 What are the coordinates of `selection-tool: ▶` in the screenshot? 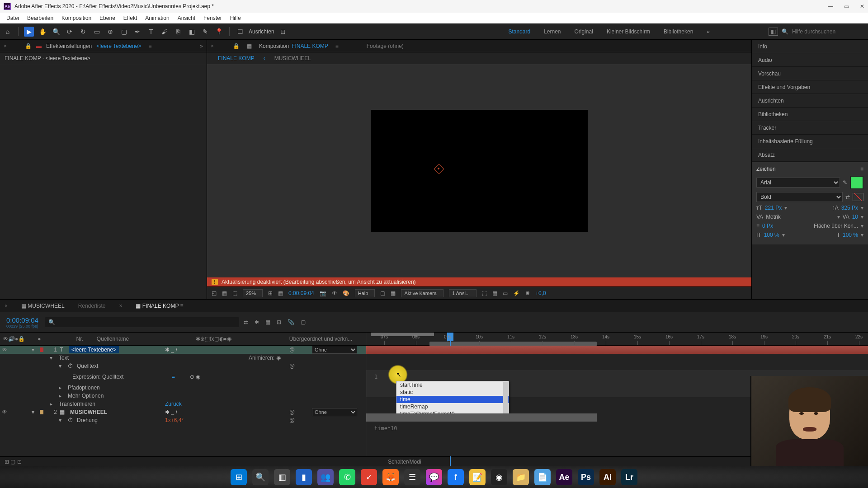 It's located at (29, 32).